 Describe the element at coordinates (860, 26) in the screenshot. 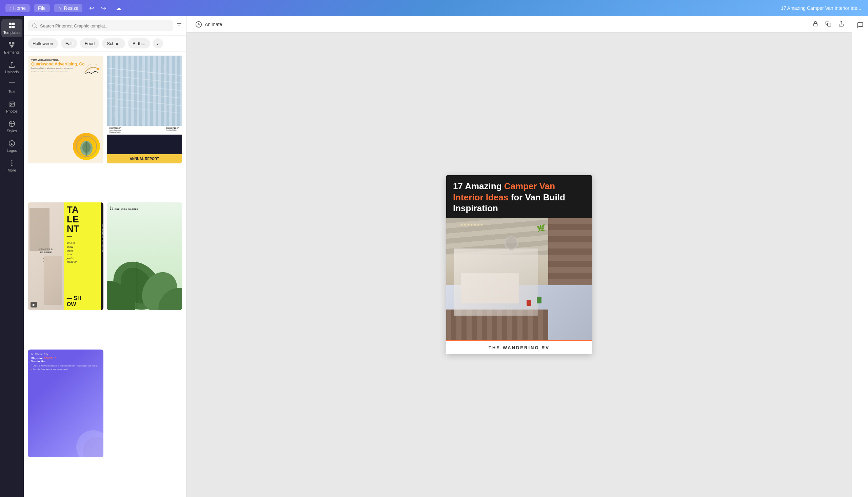

I see `right-panel-comments-button` at that location.